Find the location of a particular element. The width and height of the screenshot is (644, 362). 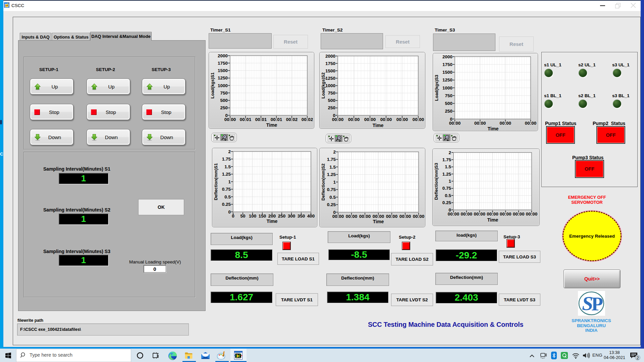

svg-text: Emergency Released is located at coordinates (592, 236).